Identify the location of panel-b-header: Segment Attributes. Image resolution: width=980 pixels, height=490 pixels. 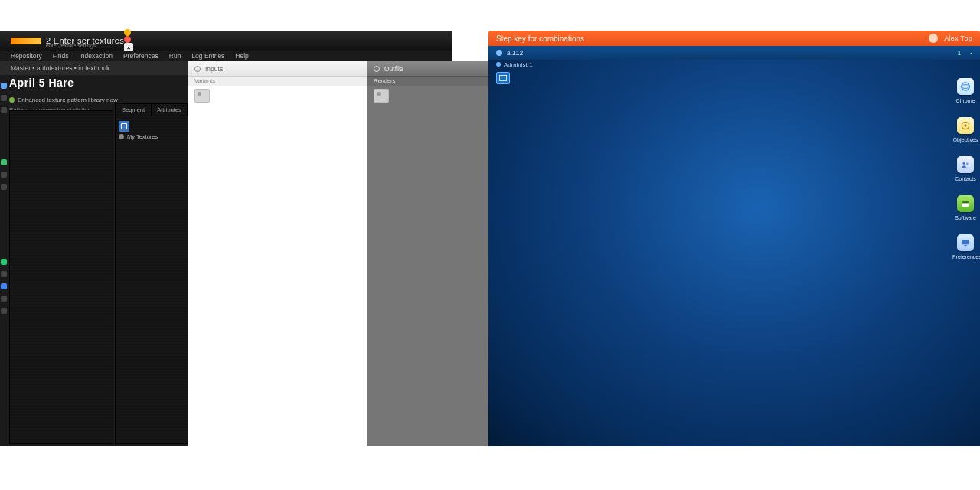
(152, 110).